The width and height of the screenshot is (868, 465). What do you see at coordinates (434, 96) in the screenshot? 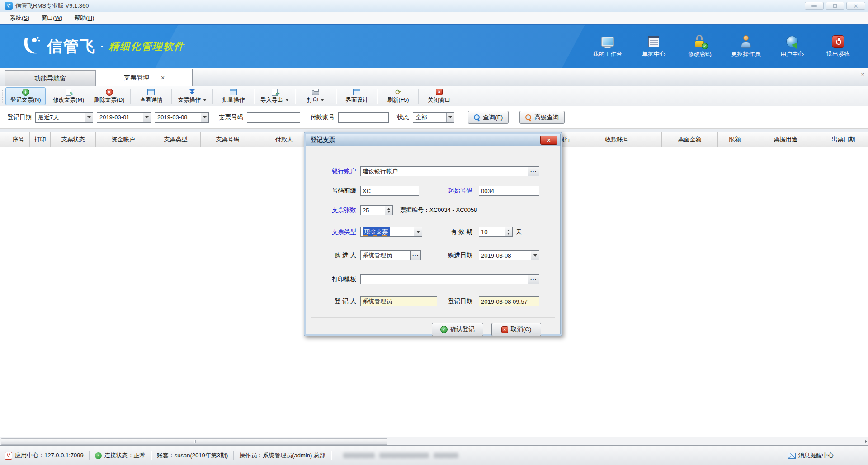
I see `check-toolbar: + 登记支票(N) ✎ 修改支票(M) × 删除支票(D) 查看详情 支票操作 …` at bounding box center [434, 96].